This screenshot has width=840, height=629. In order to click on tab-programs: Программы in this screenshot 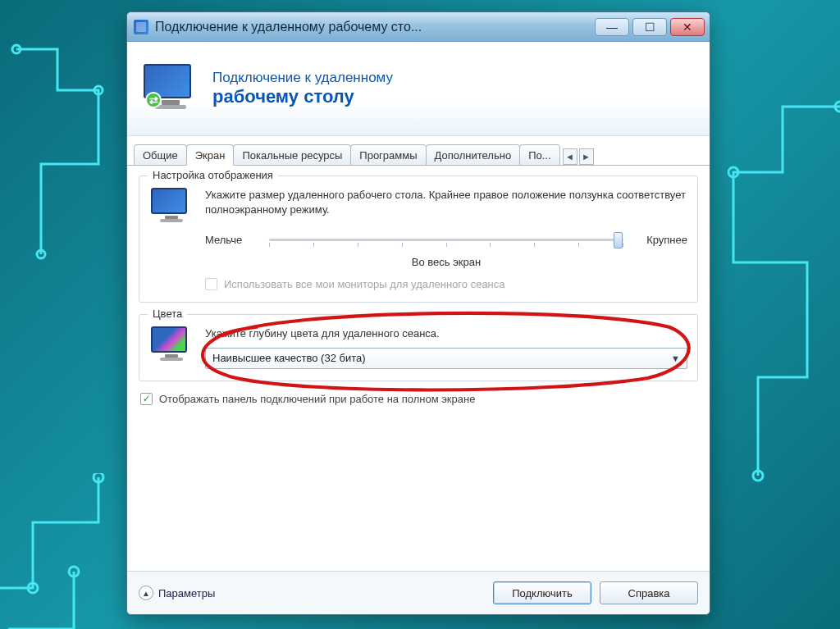, I will do `click(388, 154)`.